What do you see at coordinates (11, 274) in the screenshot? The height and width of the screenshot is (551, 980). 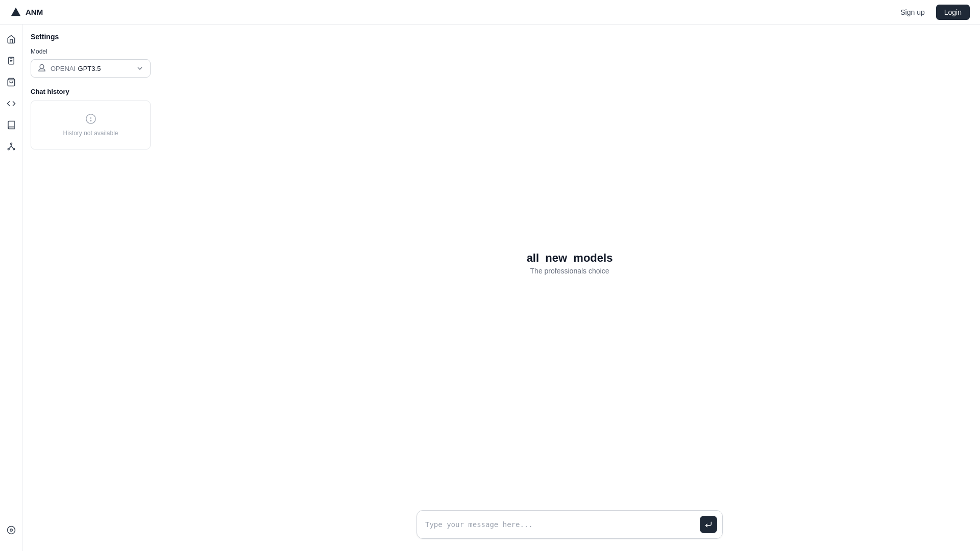 I see `icon-sidebar-top` at bounding box center [11, 274].